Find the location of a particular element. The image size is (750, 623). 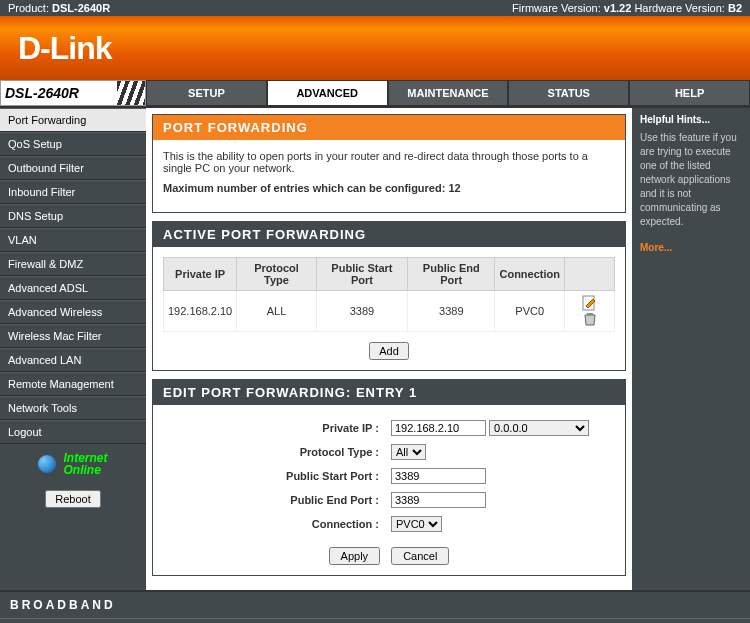

top-bar: Product: DSL-2640R Firmware Version: v1.… is located at coordinates (375, 8).